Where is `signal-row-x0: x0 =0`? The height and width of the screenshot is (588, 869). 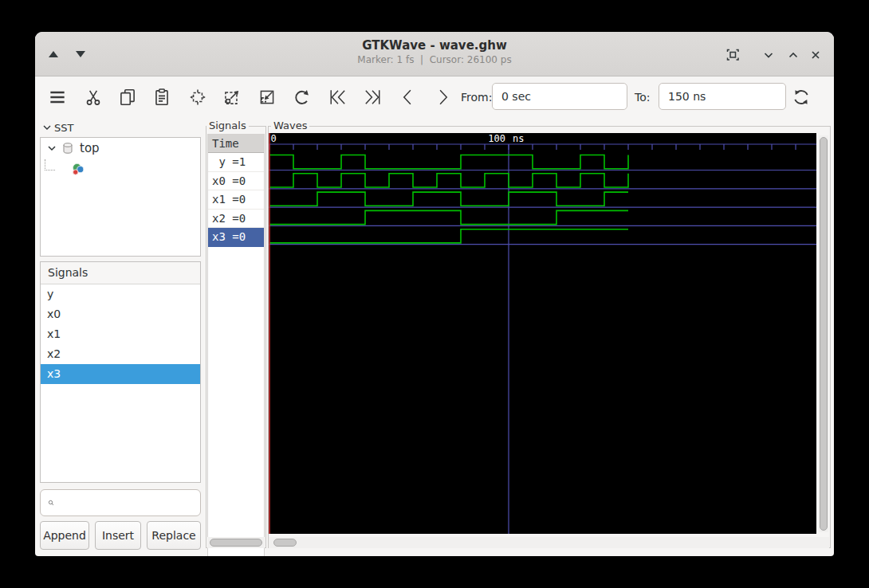 signal-row-x0: x0 =0 is located at coordinates (236, 182).